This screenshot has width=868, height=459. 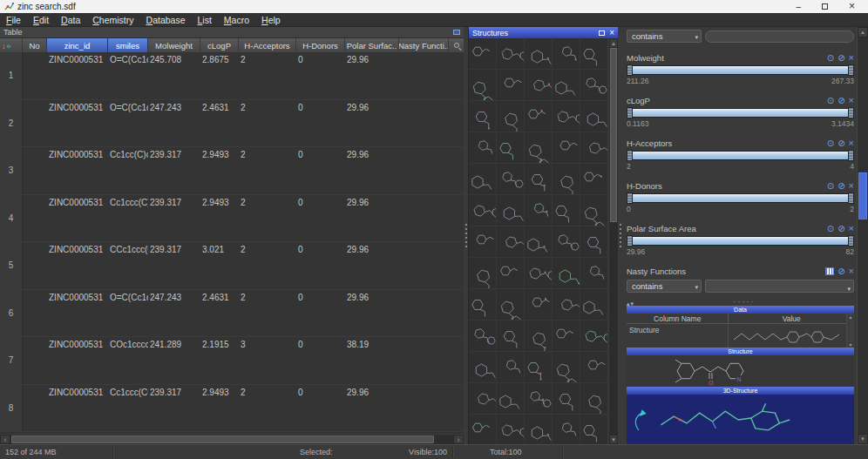 What do you see at coordinates (741, 352) in the screenshot?
I see `structure-section-header: Structure` at bounding box center [741, 352].